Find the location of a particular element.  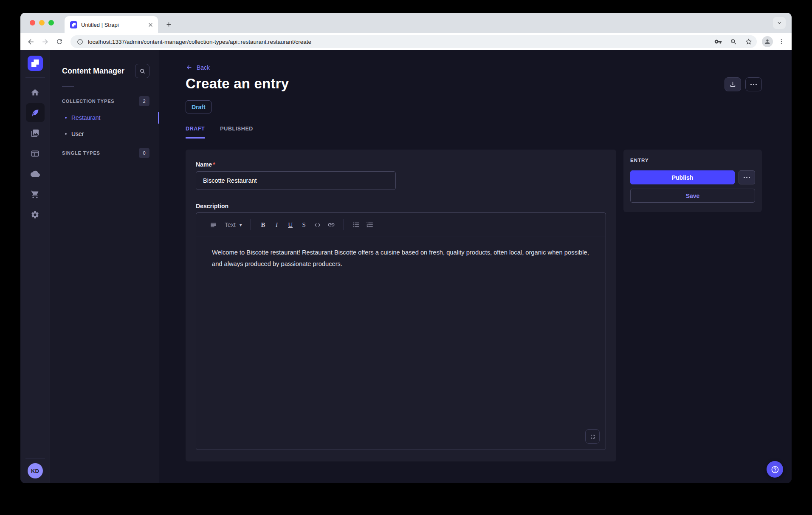

description-field-label: Description is located at coordinates (401, 206).